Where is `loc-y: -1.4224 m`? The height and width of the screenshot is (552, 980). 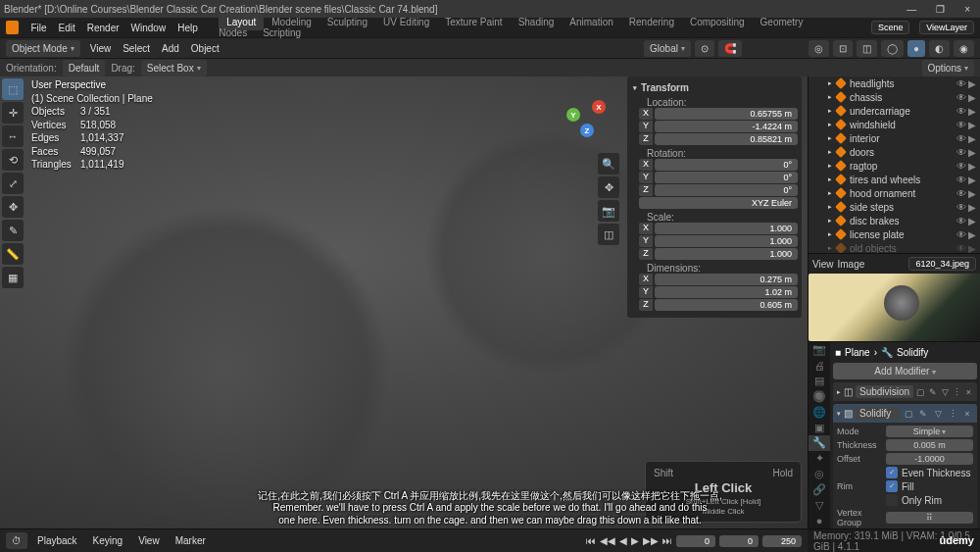 loc-y: -1.4224 m is located at coordinates (726, 126).